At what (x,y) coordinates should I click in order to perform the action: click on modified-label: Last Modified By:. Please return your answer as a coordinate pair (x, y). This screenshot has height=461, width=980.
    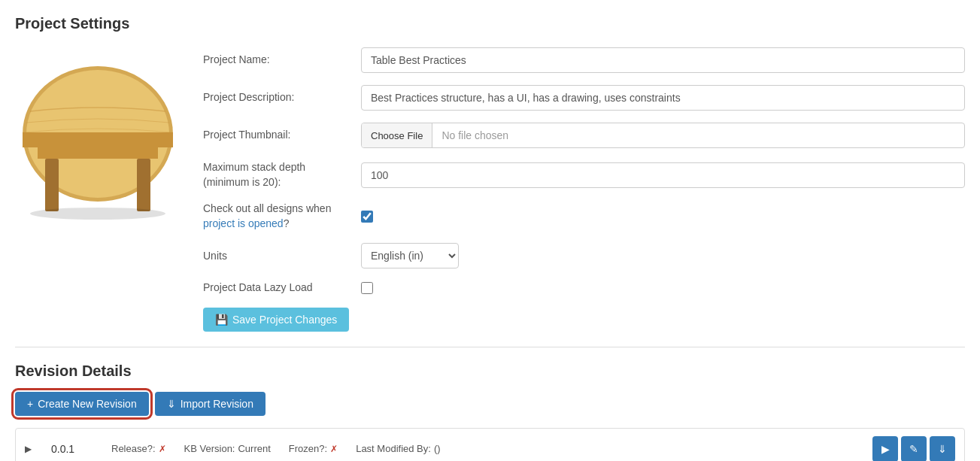
    Looking at the image, I should click on (393, 448).